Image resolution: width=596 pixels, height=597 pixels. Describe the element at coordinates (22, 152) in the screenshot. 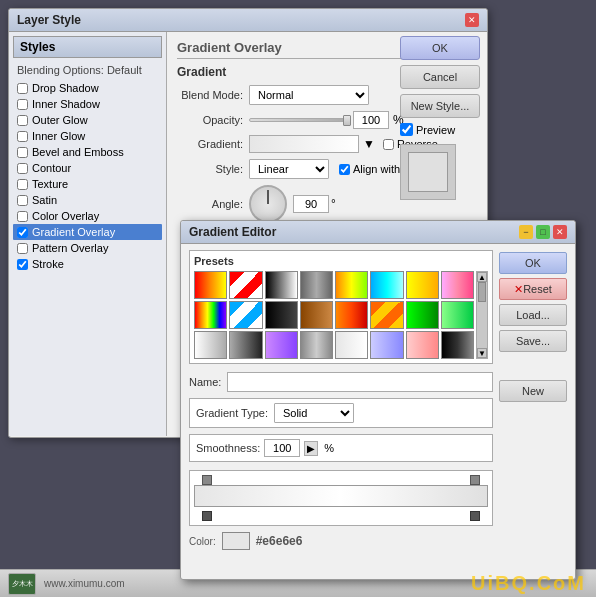

I see `bevel-emboss-checkbox` at that location.